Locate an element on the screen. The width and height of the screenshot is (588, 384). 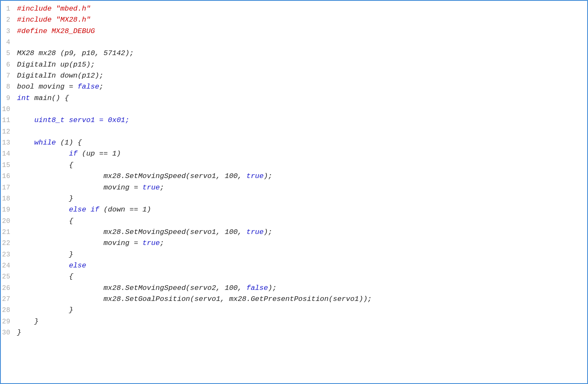
line-content: DigitalIn up(p15); is located at coordinates (56, 65).